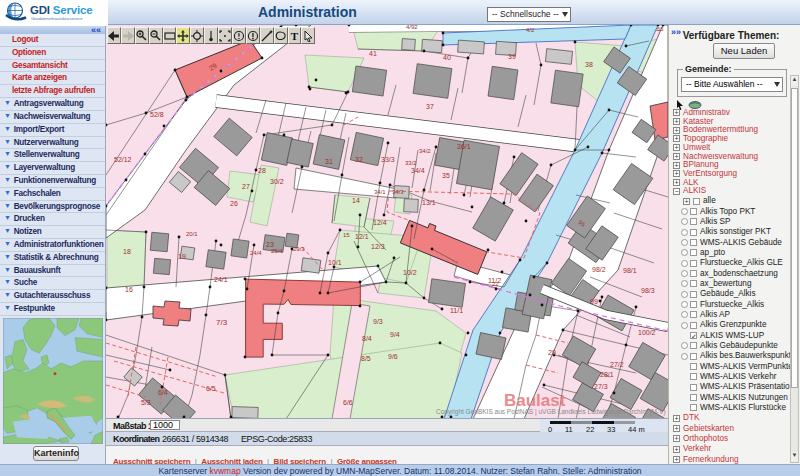  Describe the element at coordinates (182, 256) in the screenshot. I see `svg-text: 19` at that location.